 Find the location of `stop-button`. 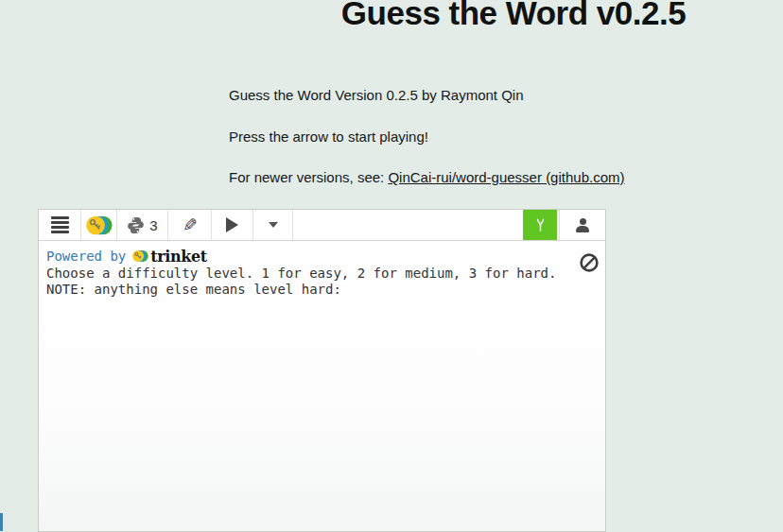

stop-button is located at coordinates (589, 263).